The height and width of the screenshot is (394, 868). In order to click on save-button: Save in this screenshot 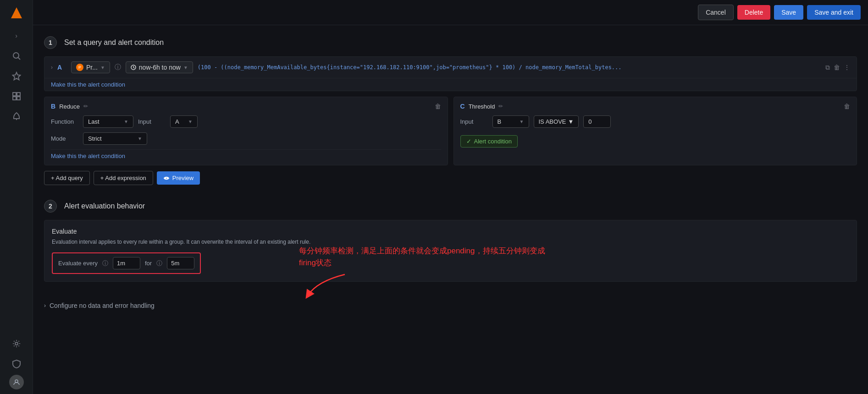, I will do `click(789, 12)`.